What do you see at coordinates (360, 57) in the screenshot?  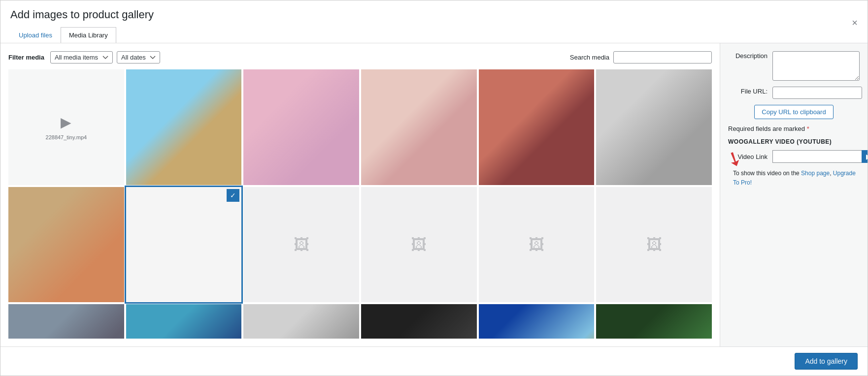 I see `filter-bar: Filter media All media items All dates S…` at bounding box center [360, 57].